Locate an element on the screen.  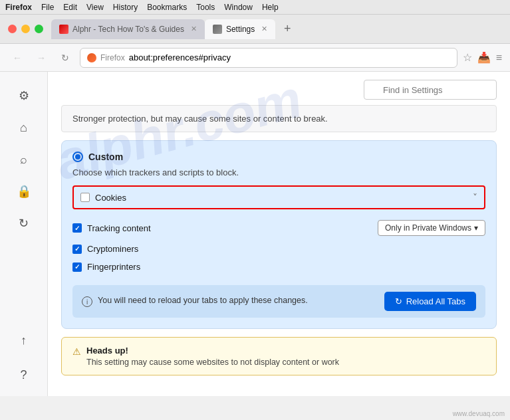
site-credit: www.devuaq.com is located at coordinates (479, 413).